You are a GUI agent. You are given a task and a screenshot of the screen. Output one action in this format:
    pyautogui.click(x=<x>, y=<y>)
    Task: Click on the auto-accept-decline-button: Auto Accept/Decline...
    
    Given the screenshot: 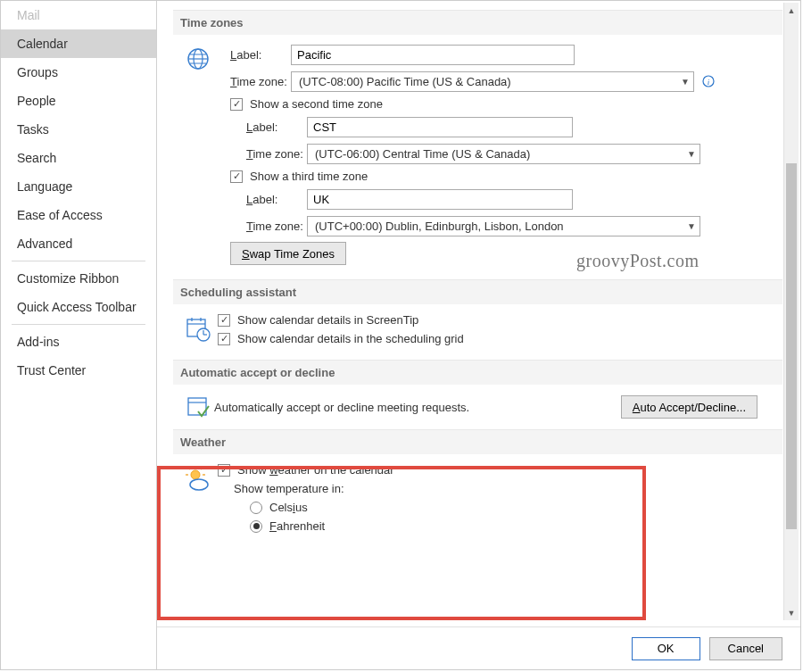 What is the action you would take?
    pyautogui.click(x=689, y=407)
    